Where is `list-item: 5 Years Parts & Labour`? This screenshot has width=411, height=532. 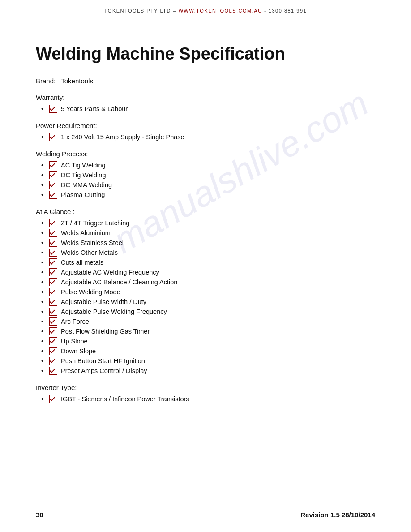 list-item: 5 Years Parts & Labour is located at coordinates (212, 109).